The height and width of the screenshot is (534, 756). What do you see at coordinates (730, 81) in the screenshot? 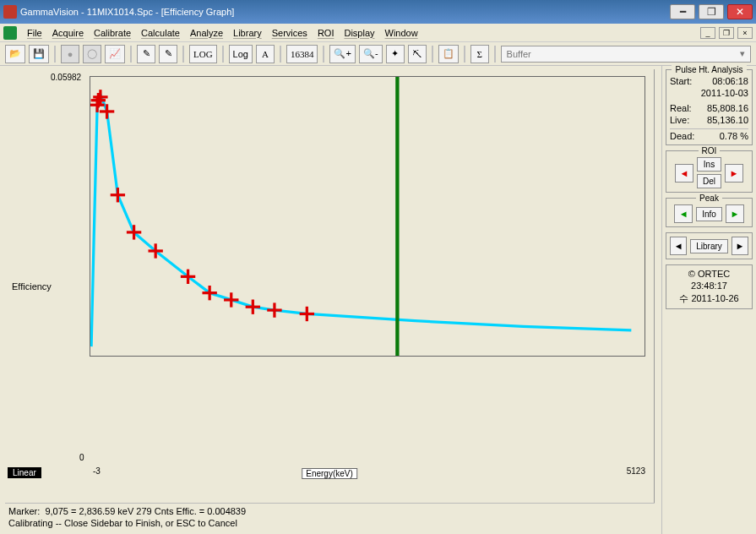
I see `start-time: 08:06:18` at bounding box center [730, 81].